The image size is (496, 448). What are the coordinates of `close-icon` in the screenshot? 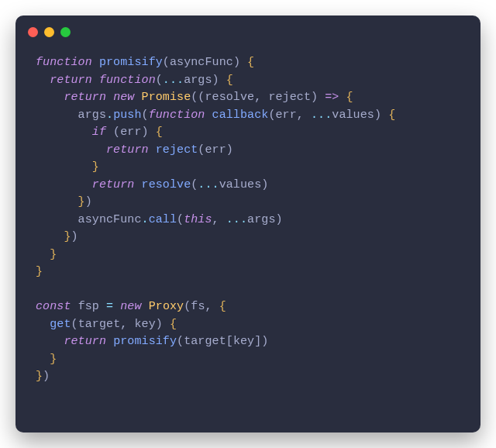 It's located at (33, 33).